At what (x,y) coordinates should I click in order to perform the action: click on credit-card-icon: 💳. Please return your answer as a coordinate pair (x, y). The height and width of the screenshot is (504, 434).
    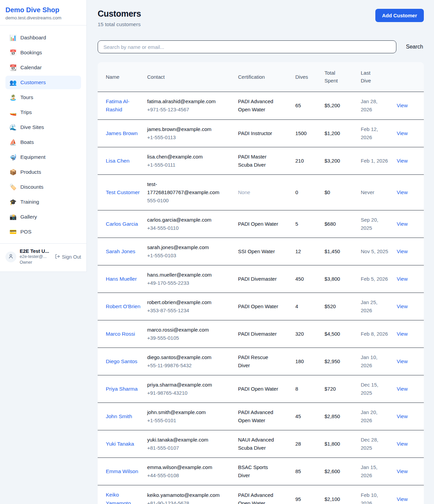
    Looking at the image, I should click on (13, 232).